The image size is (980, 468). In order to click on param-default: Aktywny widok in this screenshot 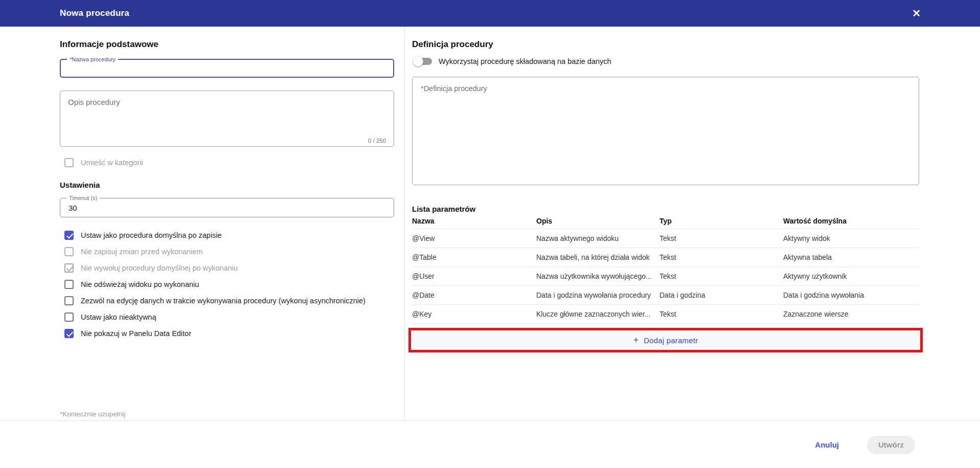, I will do `click(851, 238)`.